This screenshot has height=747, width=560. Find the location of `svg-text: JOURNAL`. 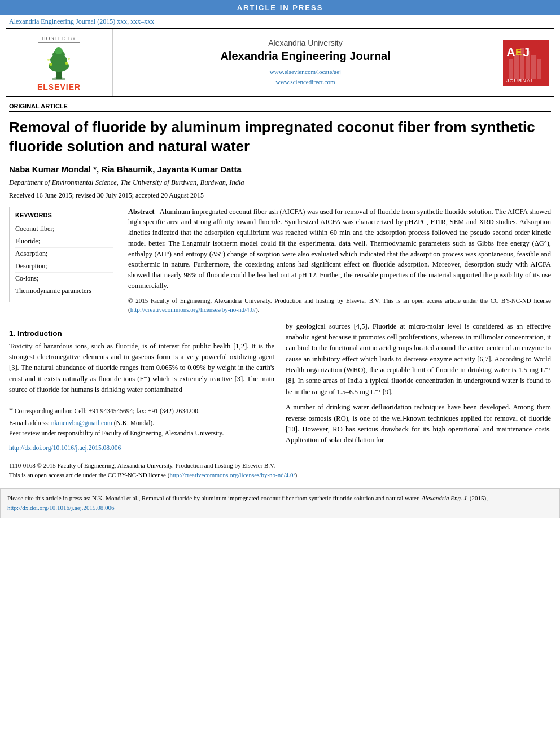

svg-text: JOURNAL is located at coordinates (520, 81).